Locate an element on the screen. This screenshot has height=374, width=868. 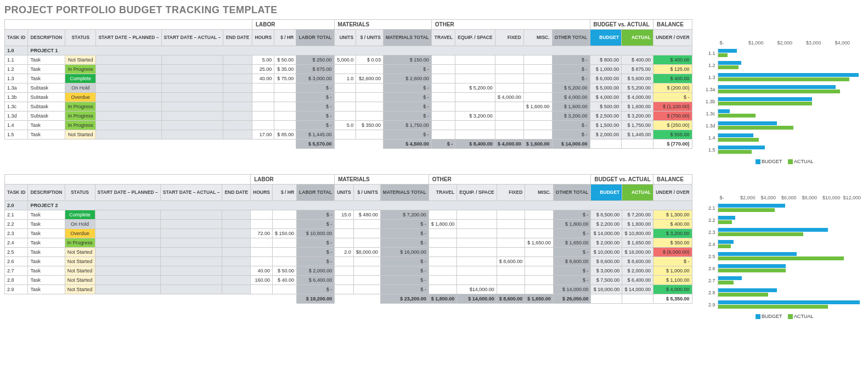
fixed: $ 4,000.00 is located at coordinates (509, 98).